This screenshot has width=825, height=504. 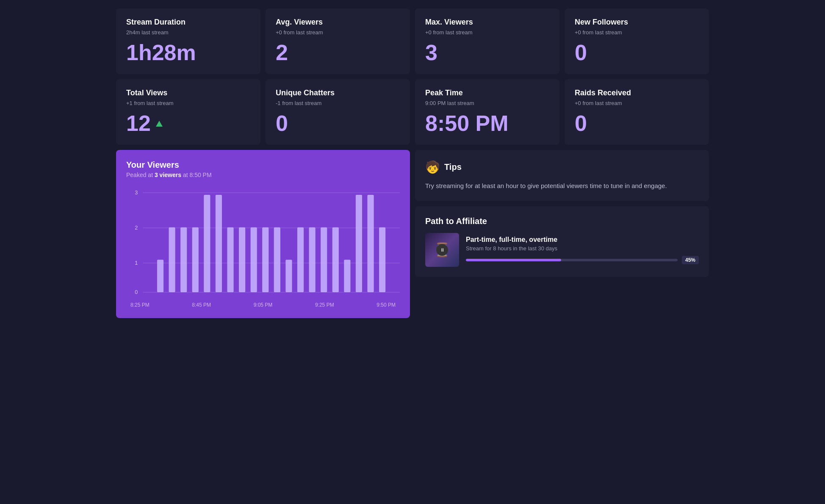 I want to click on chart-area: 3 2 1 0, so click(x=263, y=244).